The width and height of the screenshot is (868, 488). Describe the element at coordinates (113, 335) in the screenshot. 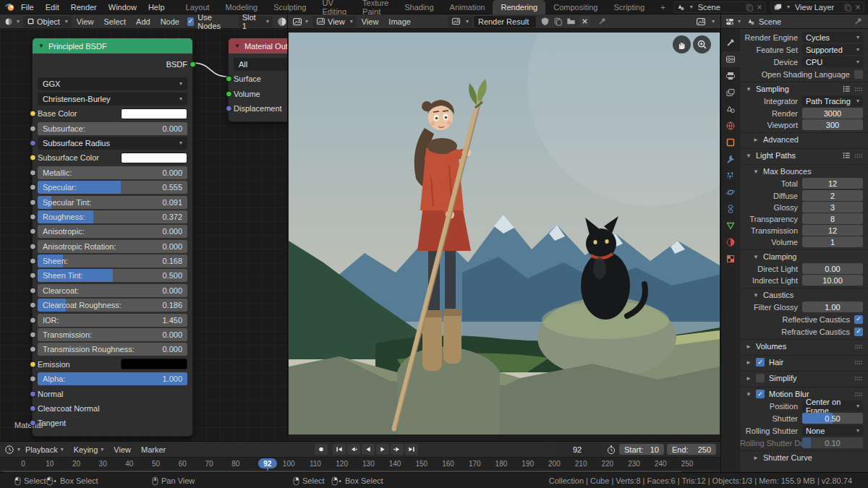

I see `node-slider: Transmission:0.000` at that location.